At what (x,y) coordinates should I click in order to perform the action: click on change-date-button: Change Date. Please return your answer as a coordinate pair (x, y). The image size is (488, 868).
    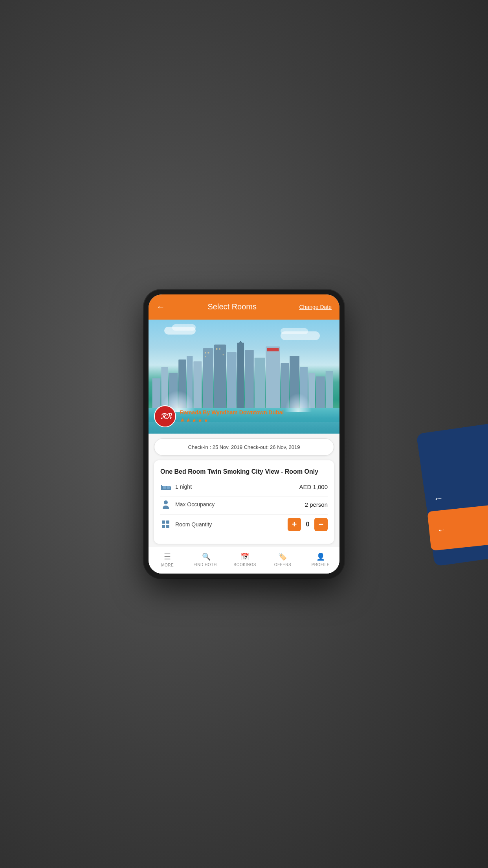
    Looking at the image, I should click on (315, 307).